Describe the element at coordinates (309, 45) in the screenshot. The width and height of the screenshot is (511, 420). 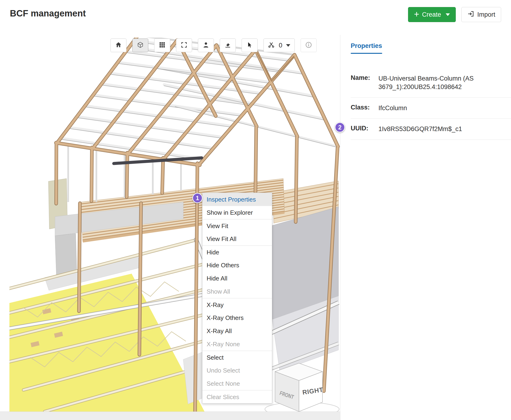
I see `info-button` at that location.